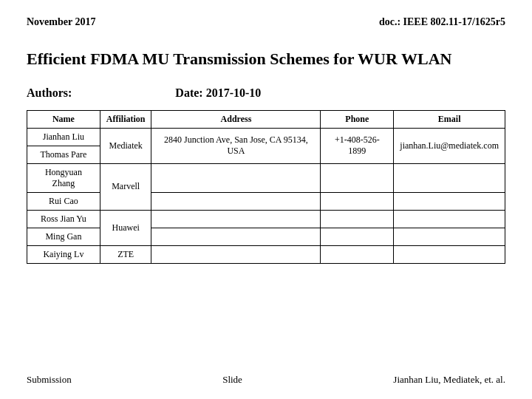 This screenshot has width=532, height=399. I want to click on header-date: November 2017, so click(61, 22).